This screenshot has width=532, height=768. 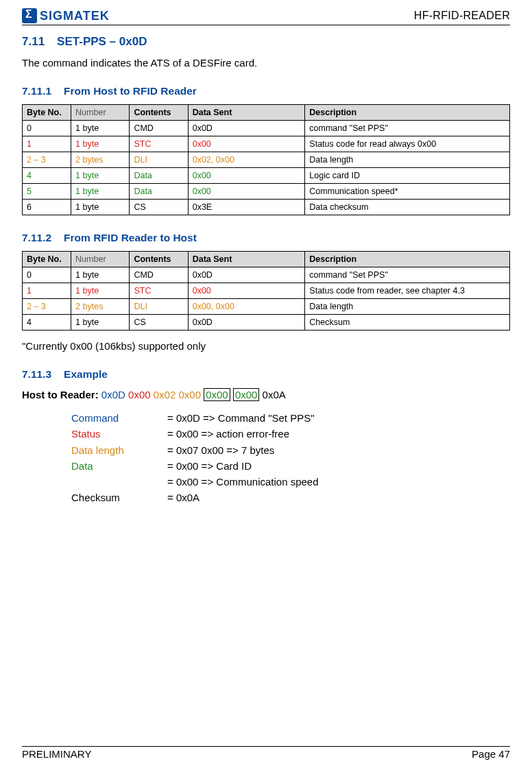 I want to click on table-row: 51 byteData0x00Communication speed*, so click(x=266, y=192).